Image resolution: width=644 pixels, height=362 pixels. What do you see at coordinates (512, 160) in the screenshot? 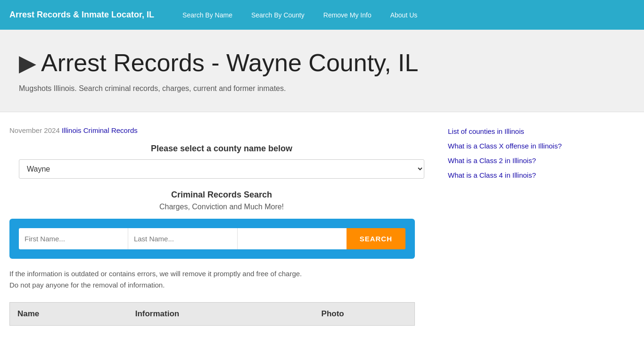
I see `sidebar-list-item-3: What is a Class 2 in Illinois?` at bounding box center [512, 160].